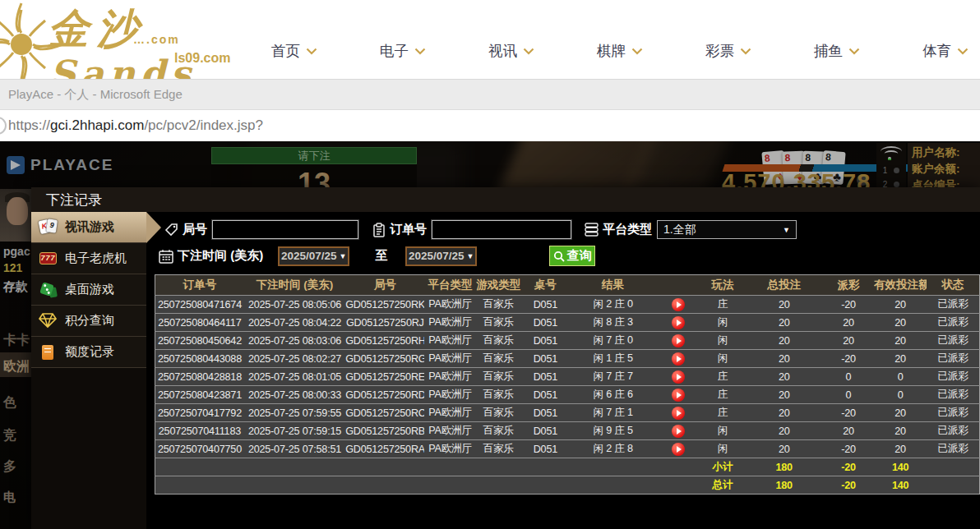  Describe the element at coordinates (385, 377) in the screenshot. I see `cell-round: GD051257250RE` at that location.